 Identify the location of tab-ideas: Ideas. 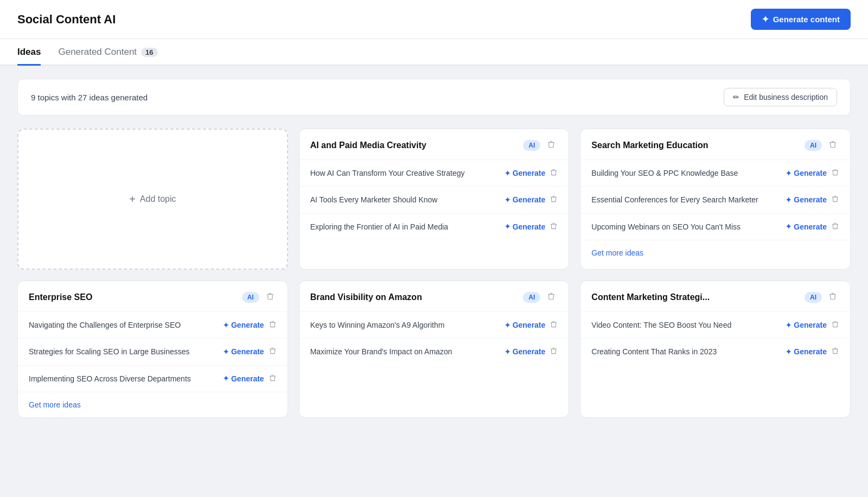
(29, 52).